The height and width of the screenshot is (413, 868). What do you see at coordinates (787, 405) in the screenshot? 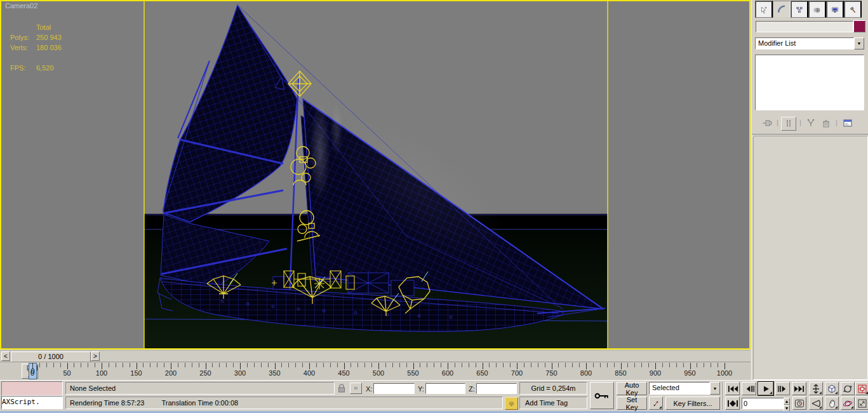
I see `frame-spinner: ▲ ▼` at bounding box center [787, 405].